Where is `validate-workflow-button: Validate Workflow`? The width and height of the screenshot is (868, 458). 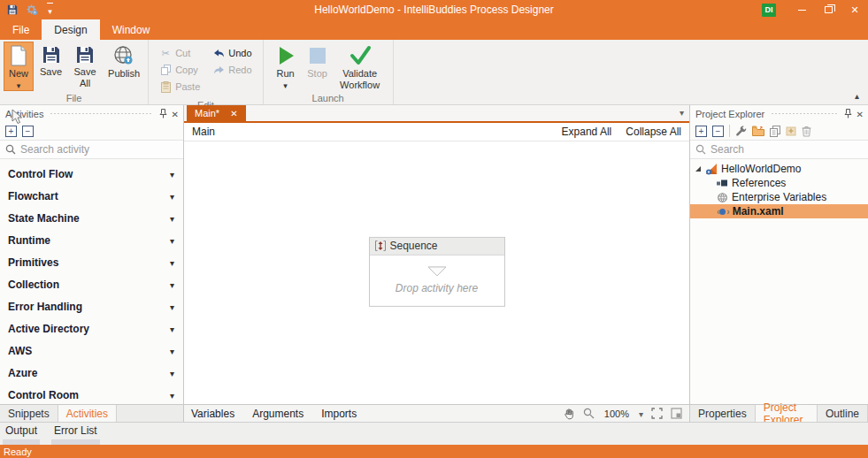 validate-workflow-button: Validate Workflow is located at coordinates (360, 66).